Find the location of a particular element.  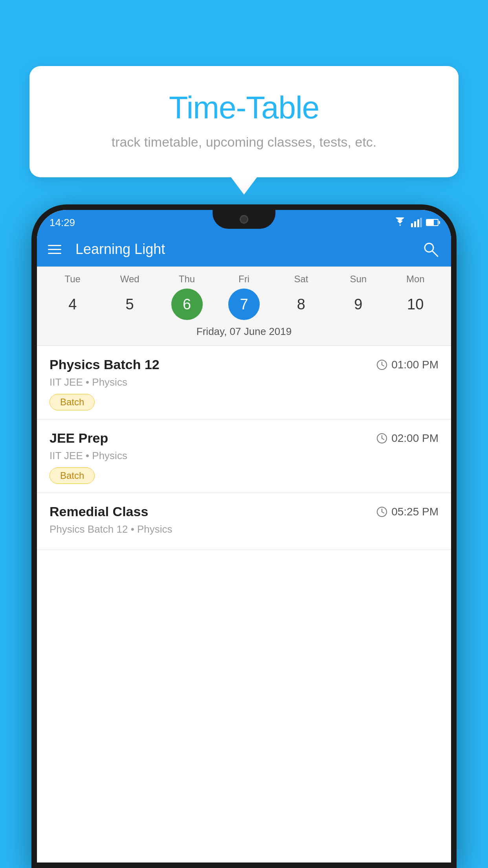

schedule-item-2: JEE Prep 02:00 PM IIT JEE • Physics Batc… is located at coordinates (244, 456).